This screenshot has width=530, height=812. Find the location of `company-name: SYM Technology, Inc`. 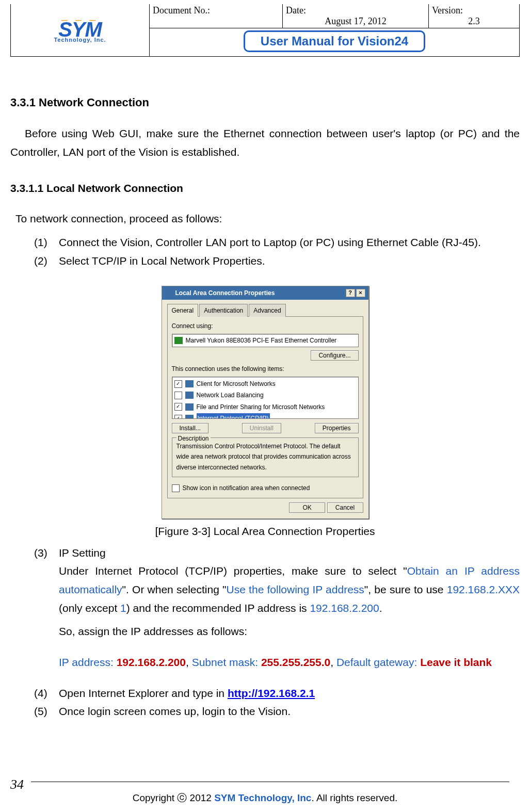

company-name: SYM Technology, Inc is located at coordinates (263, 798).